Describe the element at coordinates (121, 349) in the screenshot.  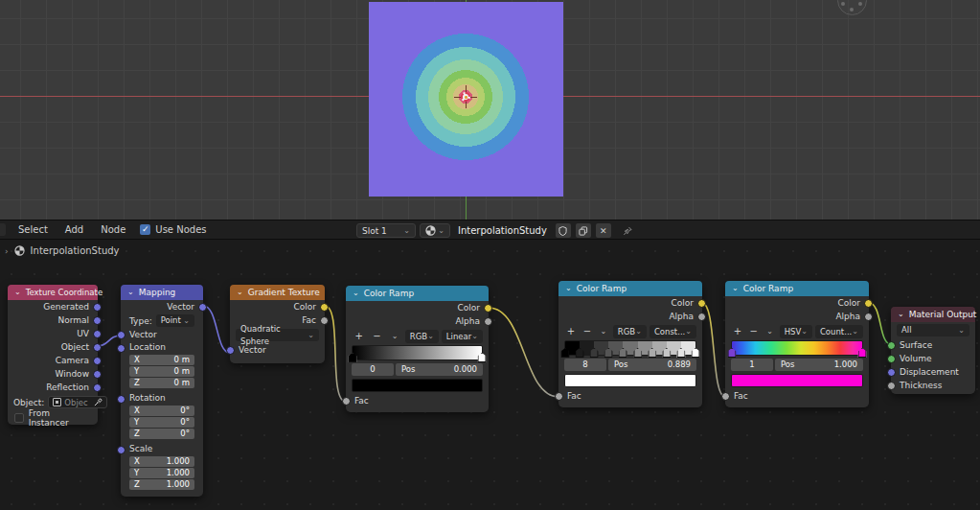
I see `socket-location` at that location.